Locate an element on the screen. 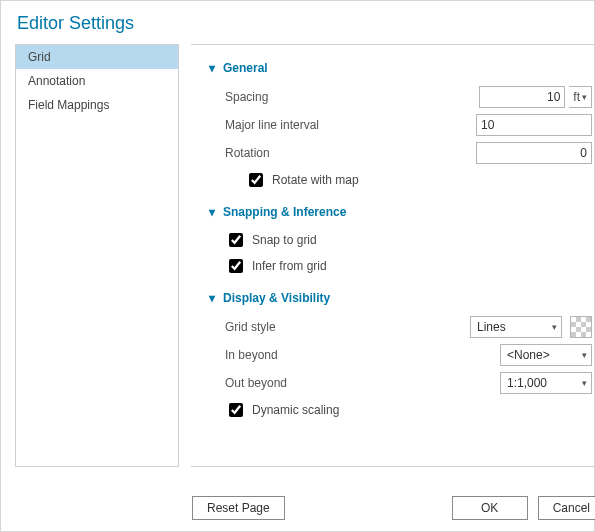 This screenshot has height=532, width=595. out-beyond-label: Out beyond is located at coordinates (300, 383).